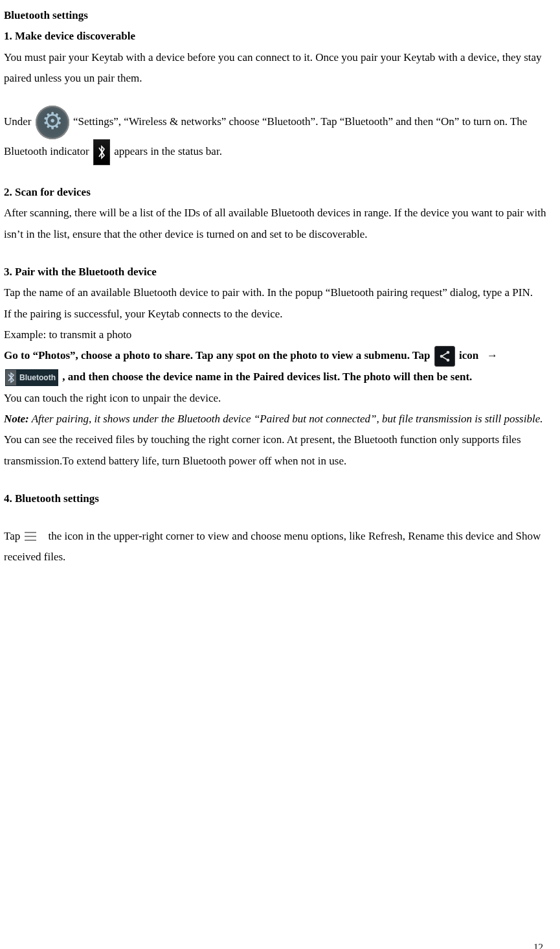 The width and height of the screenshot is (560, 949). Describe the element at coordinates (286, 418) in the screenshot. I see `note-text: After pairing, it shows under the Blueto…` at that location.